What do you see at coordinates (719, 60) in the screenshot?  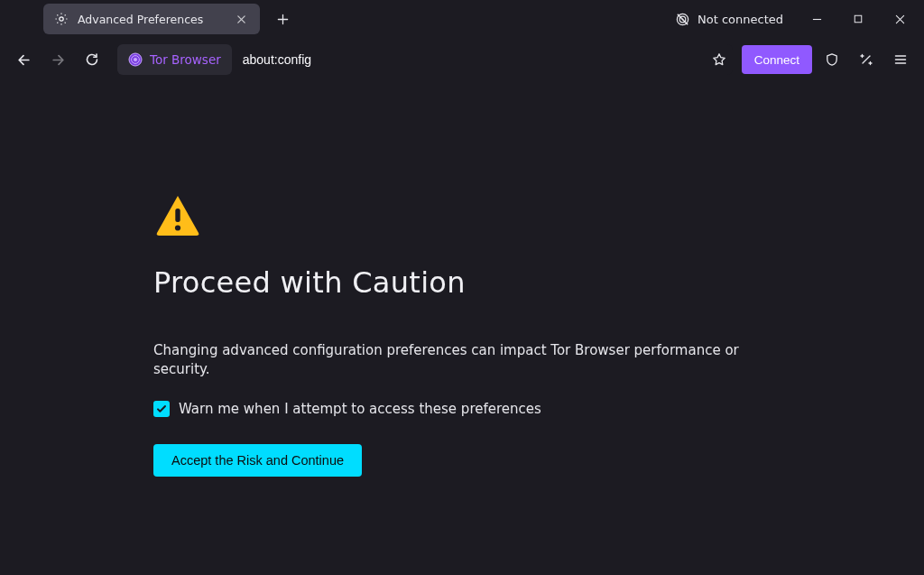 I see `bookmark-star-button` at bounding box center [719, 60].